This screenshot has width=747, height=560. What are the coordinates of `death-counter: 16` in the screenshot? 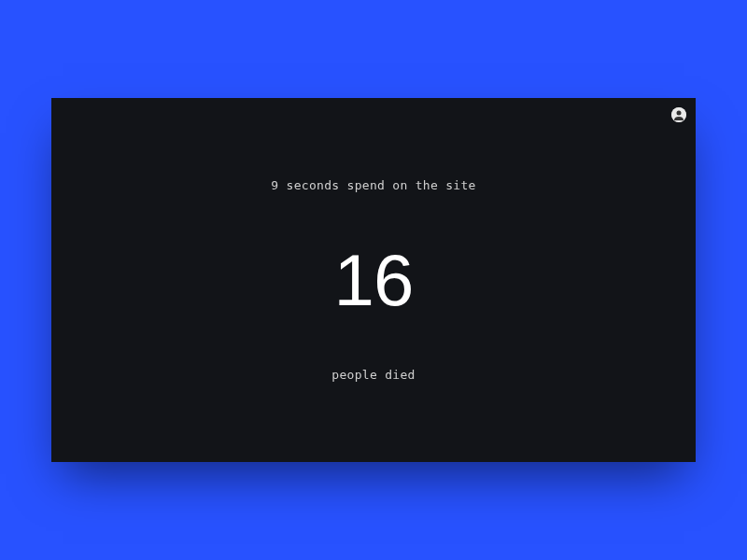 It's located at (374, 280).